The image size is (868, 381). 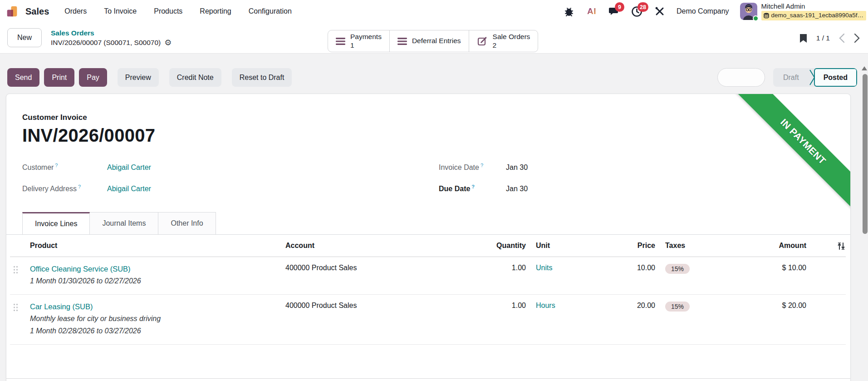 I want to click on stat-payments-label: Payments, so click(x=366, y=37).